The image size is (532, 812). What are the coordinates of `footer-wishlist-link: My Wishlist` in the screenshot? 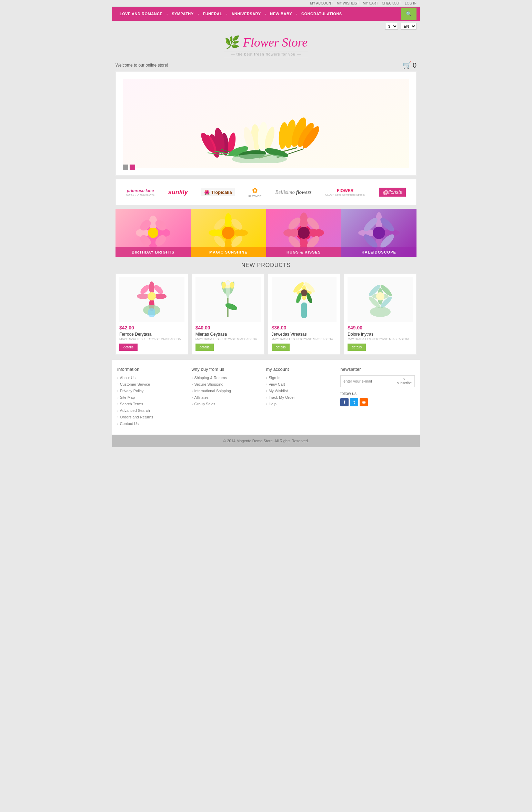 It's located at (277, 391).